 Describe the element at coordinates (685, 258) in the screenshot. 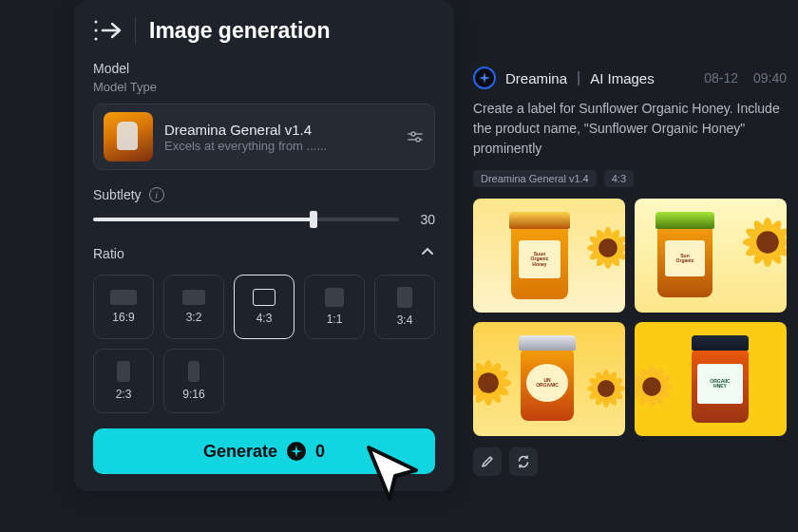

I see `image-2-label: Sun Organic` at that location.